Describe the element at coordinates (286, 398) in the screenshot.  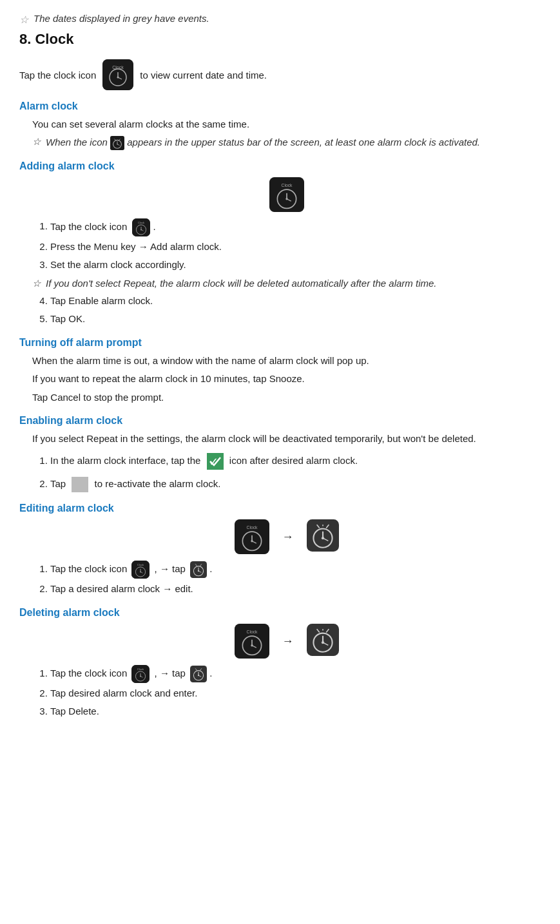
I see `turning-off-p3: Tap Cancel to stop the prompt.` at that location.